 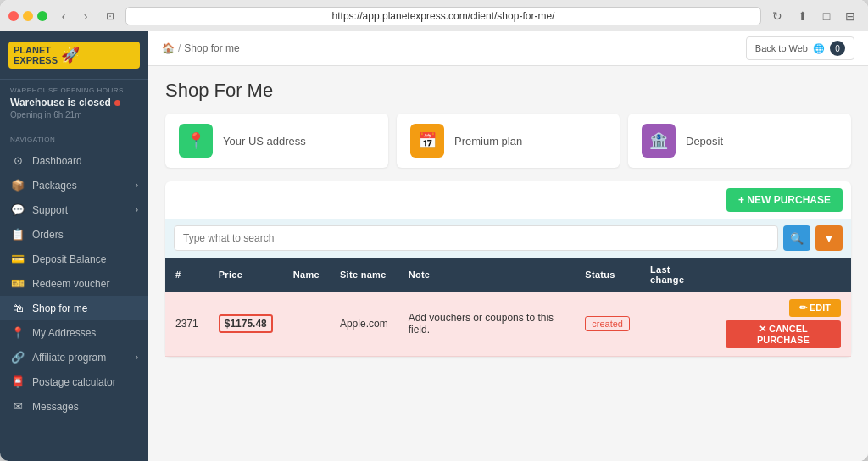 I want to click on cell-actions: ✏ EDIT ✕ CANCEL PURCHASE, so click(x=783, y=324).